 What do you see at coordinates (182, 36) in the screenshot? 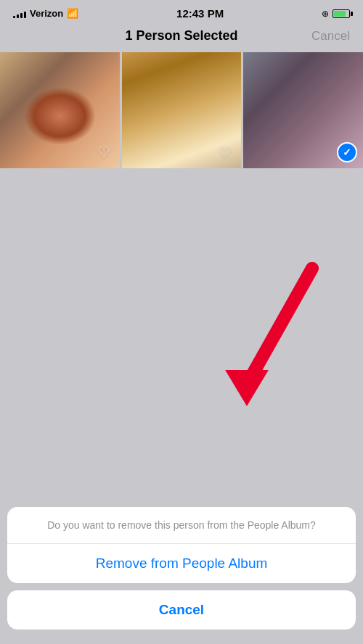
I see `page-title: 1 Person Selected` at bounding box center [182, 36].